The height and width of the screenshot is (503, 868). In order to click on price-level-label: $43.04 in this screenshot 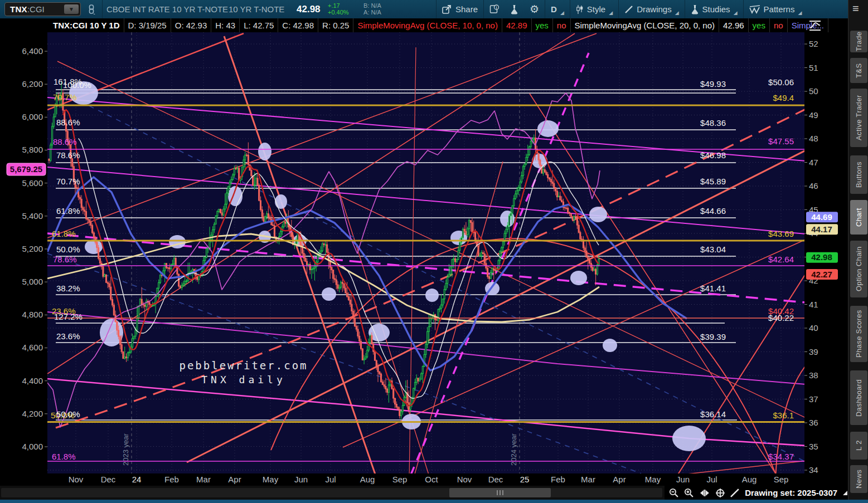, I will do `click(713, 250)`.